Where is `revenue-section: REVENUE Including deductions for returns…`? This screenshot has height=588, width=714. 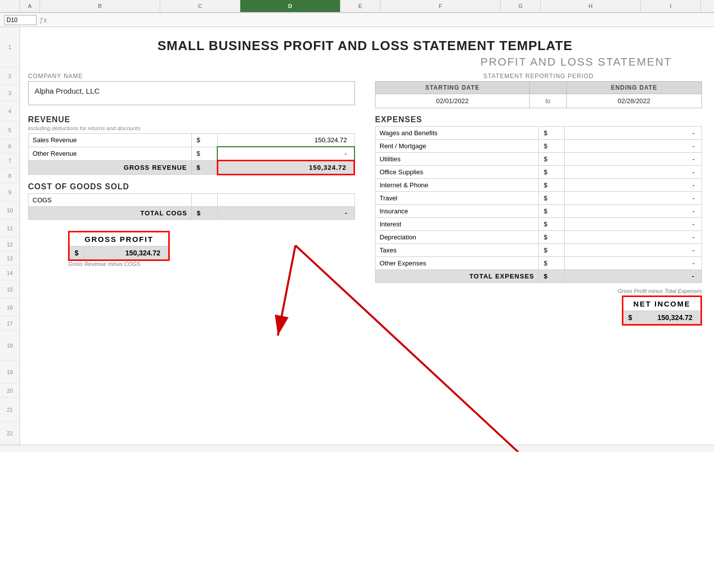 revenue-section: REVENUE Including deductions for returns… is located at coordinates (191, 145).